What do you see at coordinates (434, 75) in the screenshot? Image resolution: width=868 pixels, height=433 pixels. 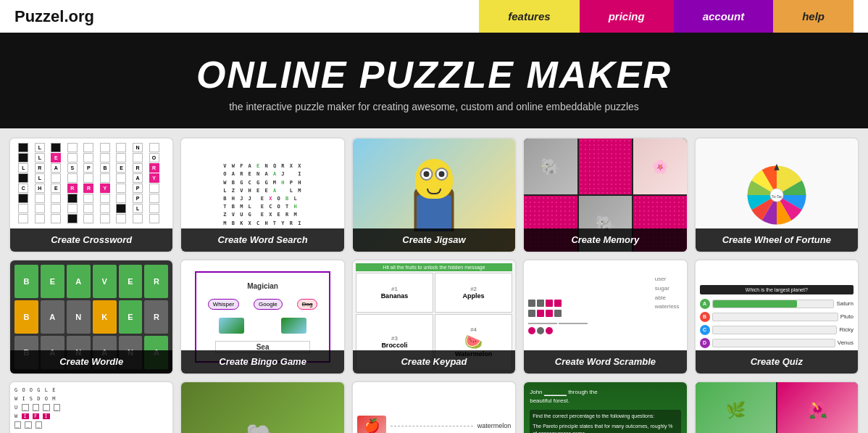 I see `hero-title: ONLINE PUZZLE MAKER` at bounding box center [434, 75].